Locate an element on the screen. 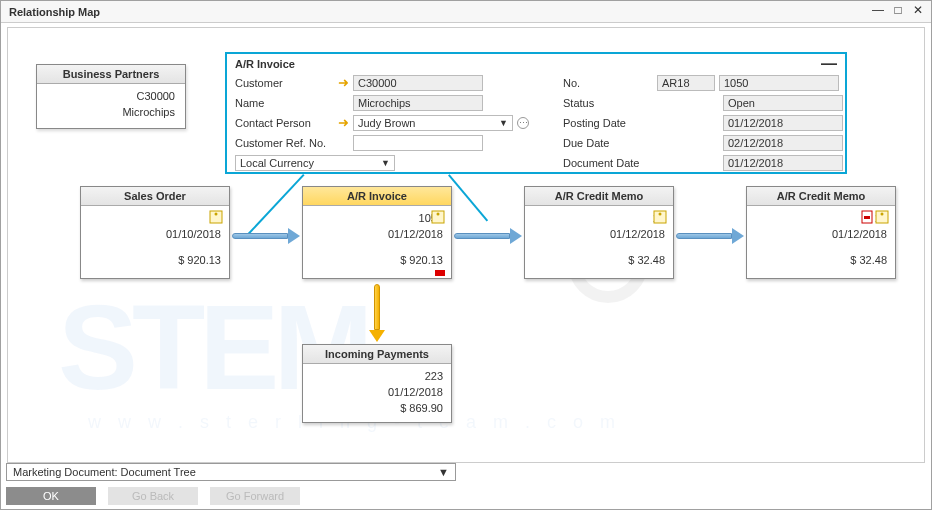  status-field: Open is located at coordinates (783, 103).